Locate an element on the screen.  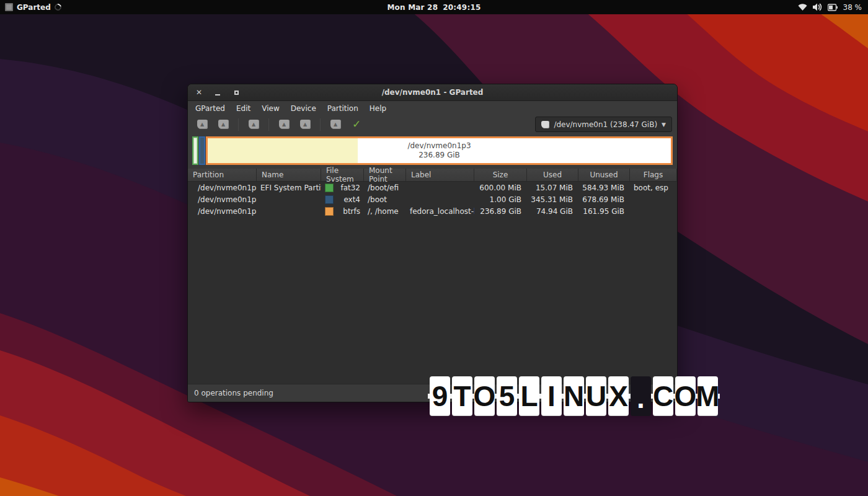
size-value: 1.00 GiB is located at coordinates (501, 200).